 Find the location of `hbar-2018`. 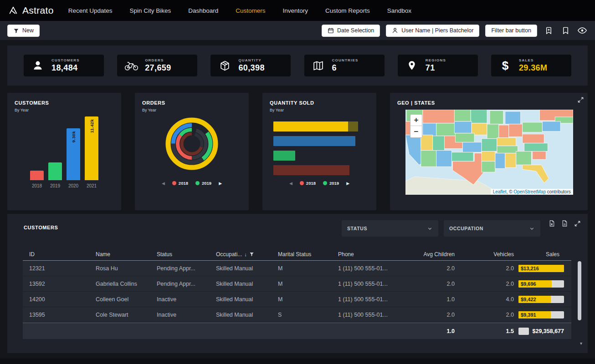

hbar-2018 is located at coordinates (312, 170).